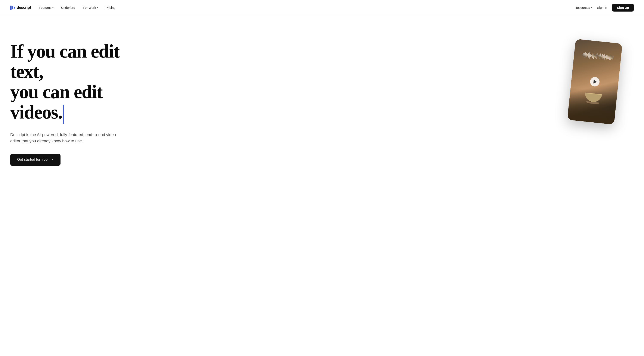  I want to click on nav-link-resources: Resources ▾, so click(584, 8).